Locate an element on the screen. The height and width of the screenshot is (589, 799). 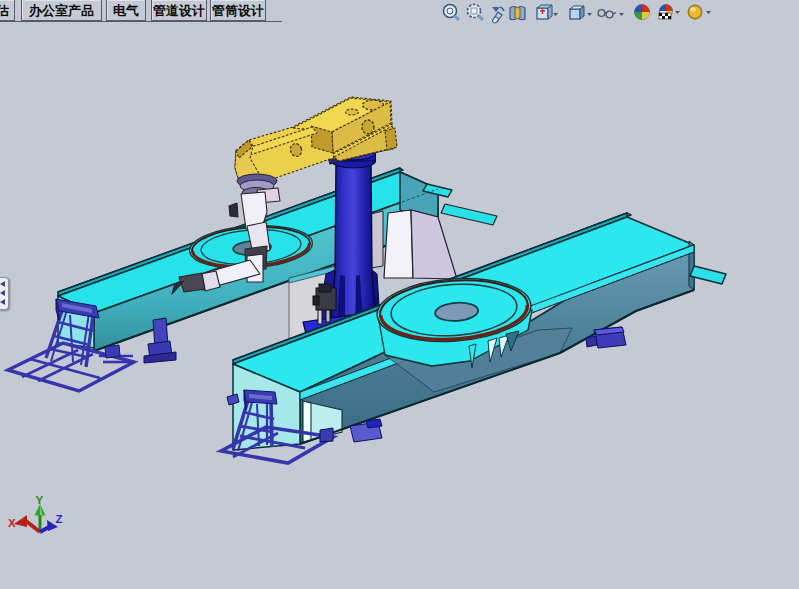
svg-text: Y is located at coordinates (40, 500).